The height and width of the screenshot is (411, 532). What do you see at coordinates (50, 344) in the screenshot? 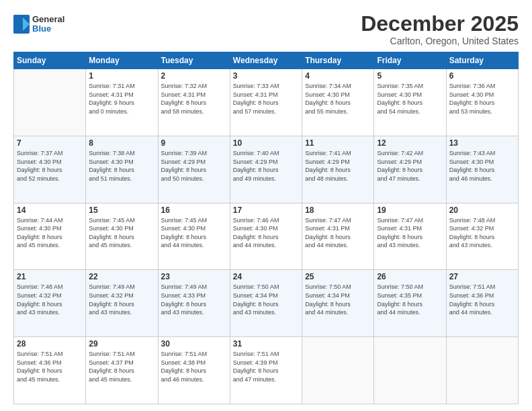
I see `day-number: 28` at bounding box center [50, 344].